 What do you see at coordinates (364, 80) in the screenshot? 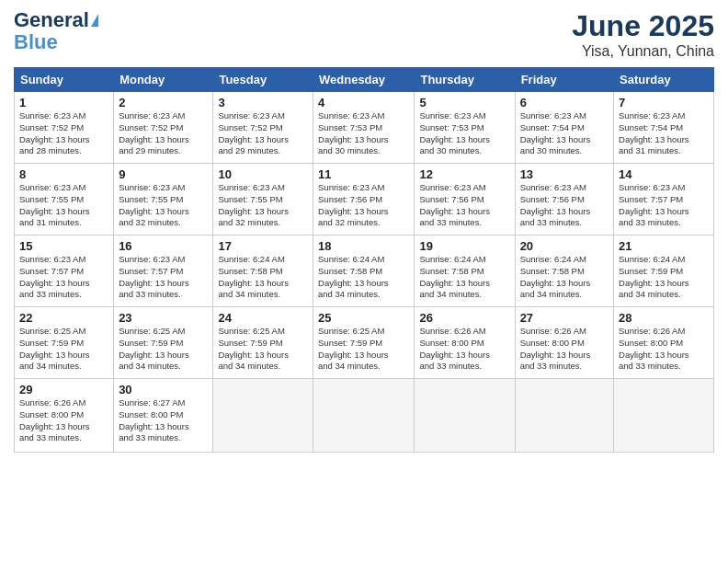
I see `day-header-wednesday: Wednesday` at bounding box center [364, 80].